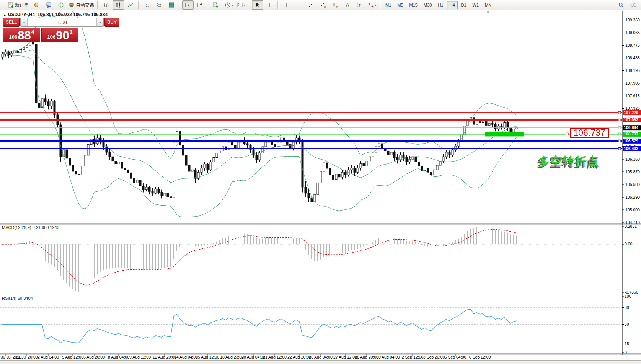  Describe the element at coordinates (464, 5) in the screenshot. I see `timeframe-D1: D1` at that location.